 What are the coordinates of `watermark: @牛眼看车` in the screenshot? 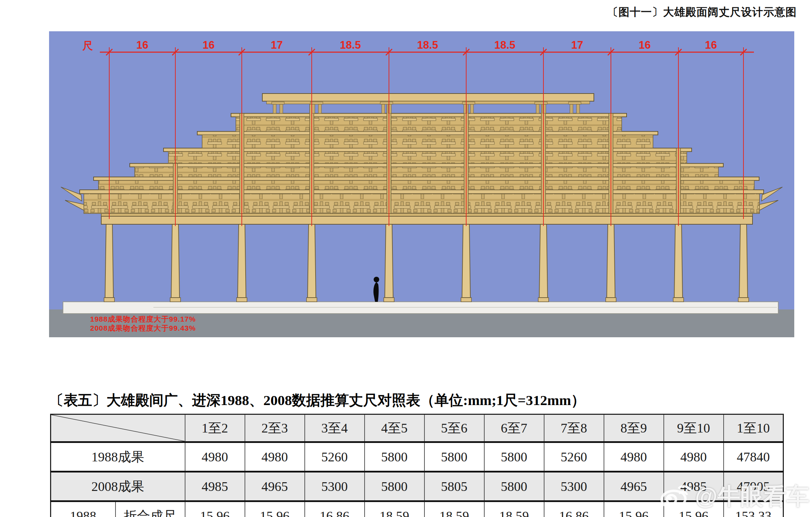 It's located at (734, 496).